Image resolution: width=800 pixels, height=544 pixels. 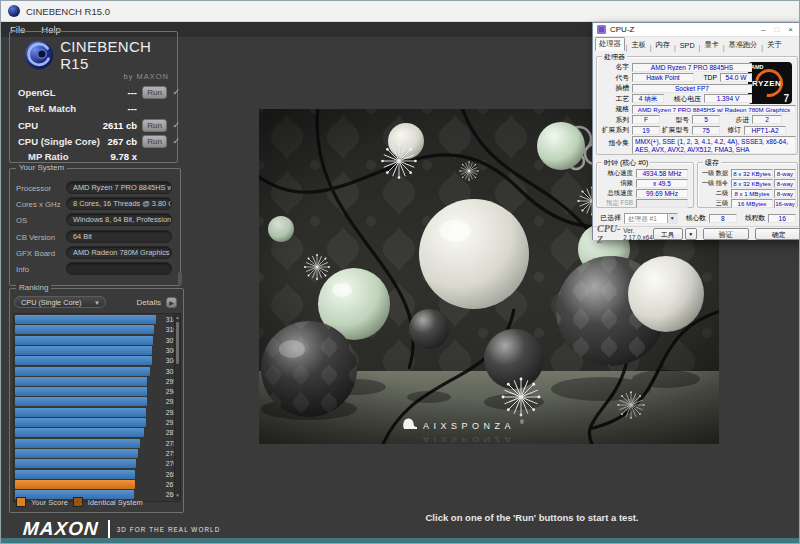 What do you see at coordinates (60, 302) in the screenshot?
I see `ranking-filter-dropdown: CPU (Single Core) ▼` at bounding box center [60, 302].